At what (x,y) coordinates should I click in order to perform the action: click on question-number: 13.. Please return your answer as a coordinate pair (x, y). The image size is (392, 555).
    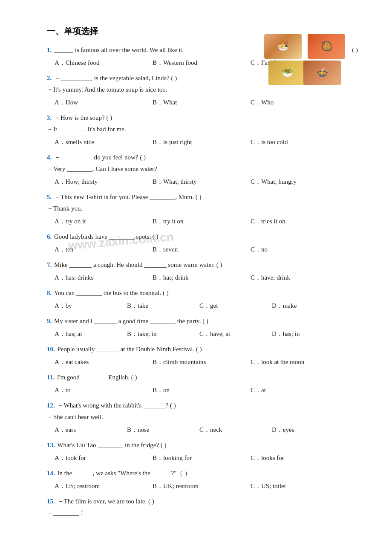
    Looking at the image, I should click on (51, 445).